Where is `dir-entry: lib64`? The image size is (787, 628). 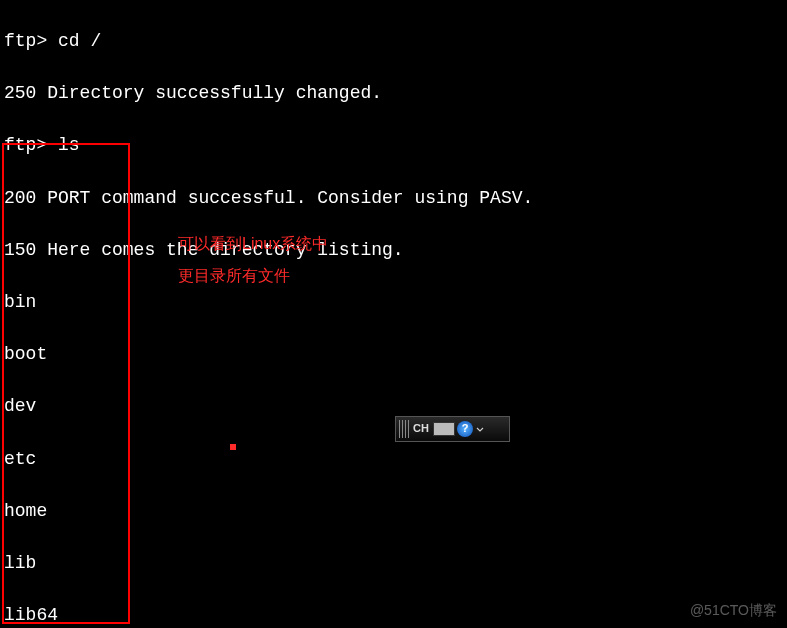
dir-entry: lib64 is located at coordinates (268, 615).